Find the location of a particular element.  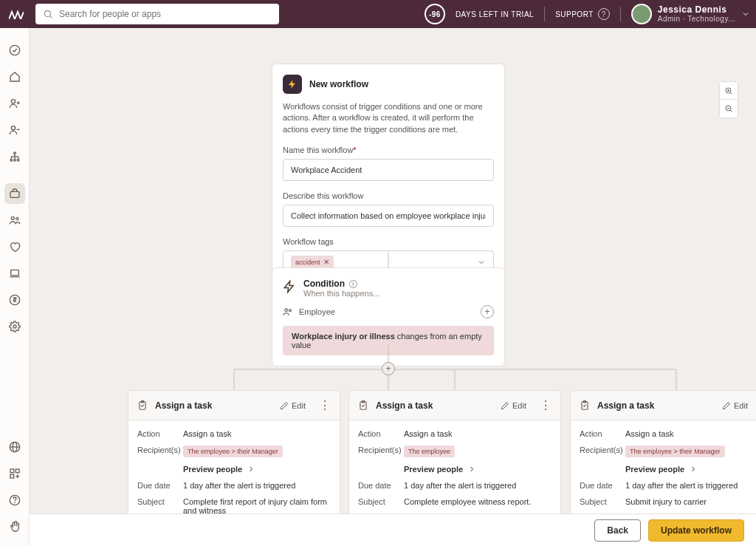

update-workflow-button: Update workflow is located at coordinates (696, 530).